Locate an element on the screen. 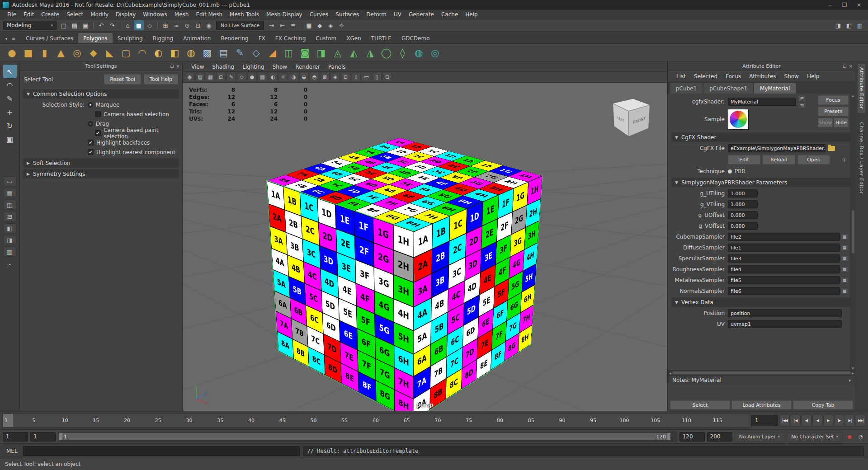  shelf-tab-fx-caching: FX Caching is located at coordinates (290, 38).